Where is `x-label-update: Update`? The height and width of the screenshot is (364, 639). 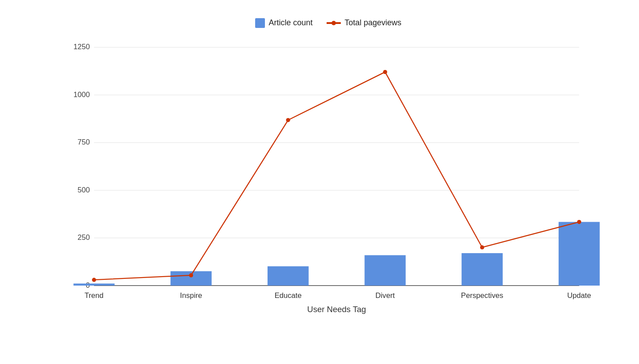
x-label-update: Update is located at coordinates (579, 295).